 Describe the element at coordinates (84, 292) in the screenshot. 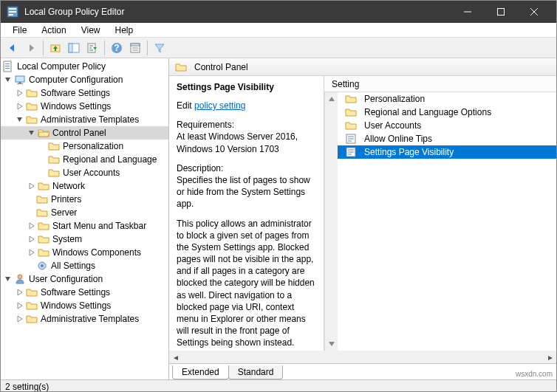

I see `tree-uc-software: Software Settings` at that location.